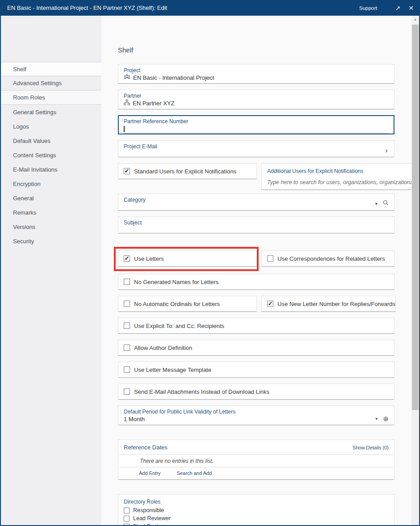  What do you see at coordinates (163, 348) in the screenshot?
I see `allow-author-definition-label: Allow Author Definition` at bounding box center [163, 348].